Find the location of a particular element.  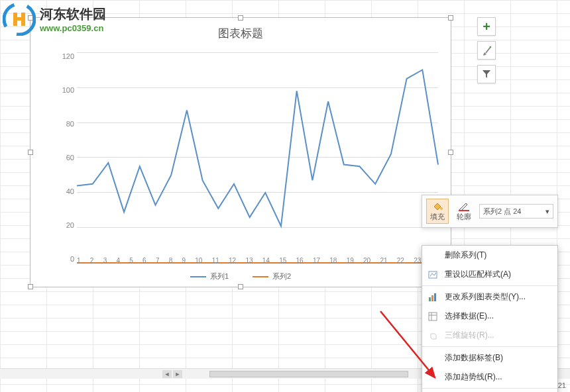

y-tick: 60 is located at coordinates (62, 158).